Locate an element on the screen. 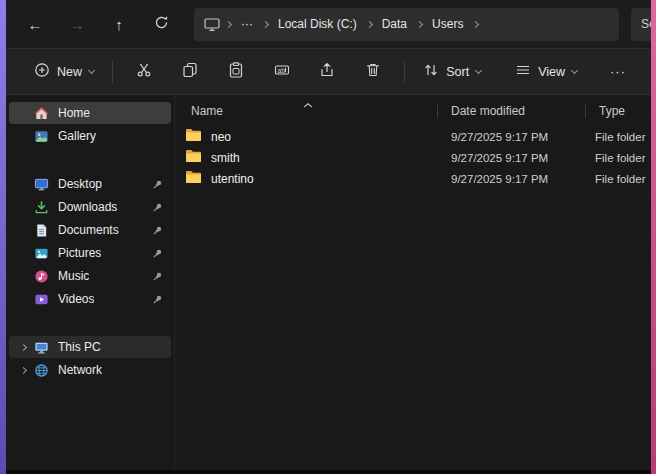 This screenshot has width=656, height=474. sidebar-item-network: Network is located at coordinates (90, 370).